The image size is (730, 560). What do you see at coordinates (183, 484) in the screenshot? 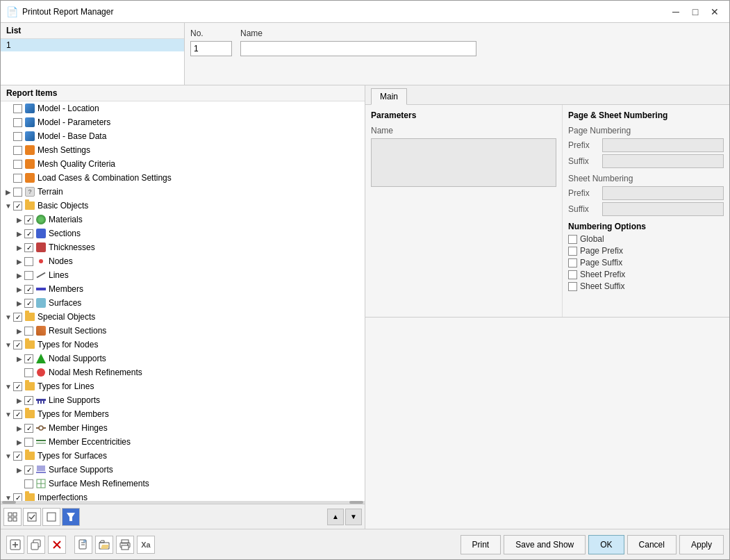
I see `tree-item-surface-mesh-ref: Surface Mesh Refinements` at bounding box center [183, 484].